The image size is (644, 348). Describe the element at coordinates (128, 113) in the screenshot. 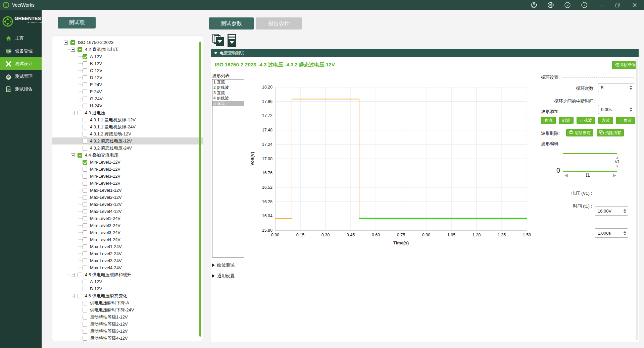

I see `tree-row: 4.3 过电压` at that location.